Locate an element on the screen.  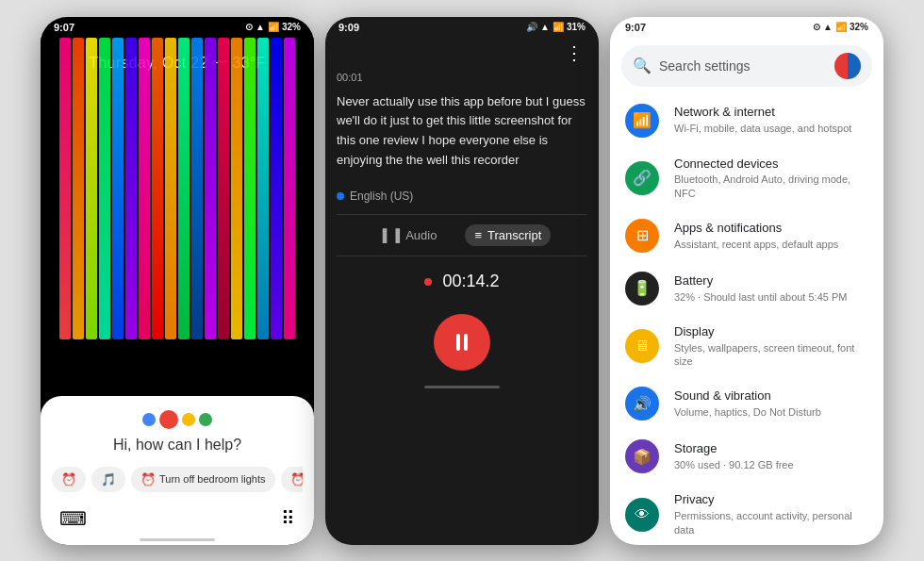
settings-subtitle-bluetooth: Bluetooth, Android Auto, driving mode, N… is located at coordinates (771, 187).